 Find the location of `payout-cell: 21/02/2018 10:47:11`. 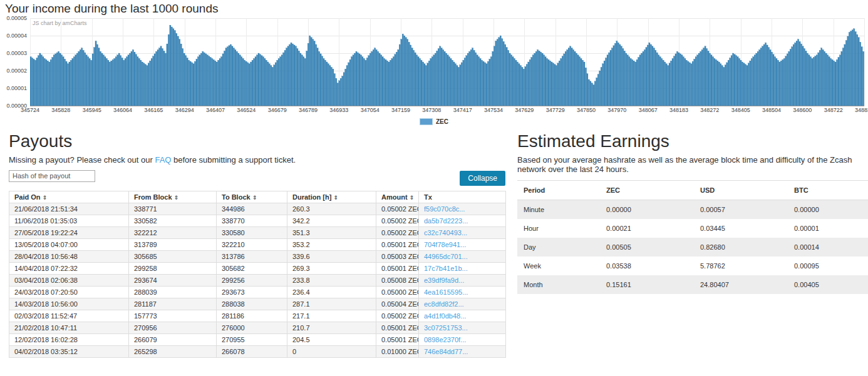

payout-cell: 21/02/2018 10:47:11 is located at coordinates (69, 328).